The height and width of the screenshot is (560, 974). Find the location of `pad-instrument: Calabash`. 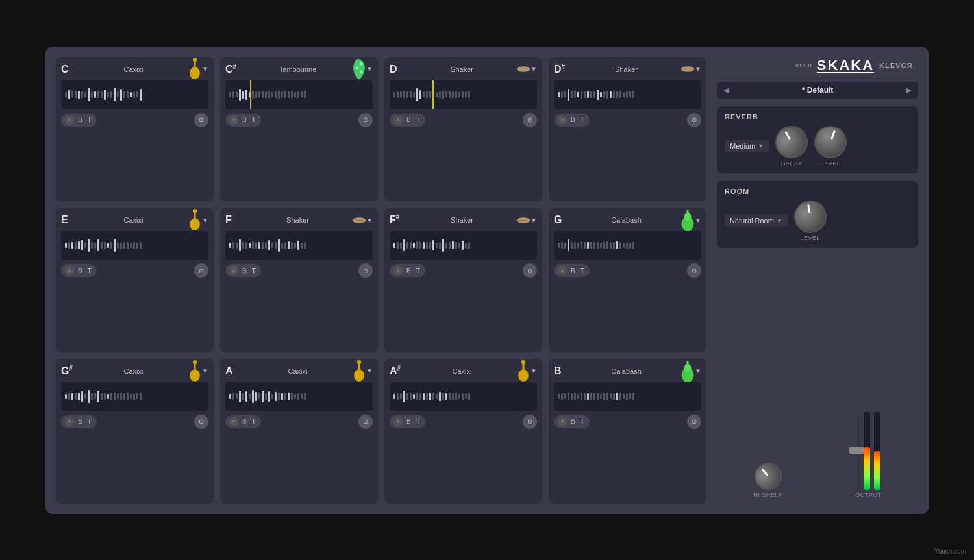

pad-instrument: Calabash is located at coordinates (626, 220).